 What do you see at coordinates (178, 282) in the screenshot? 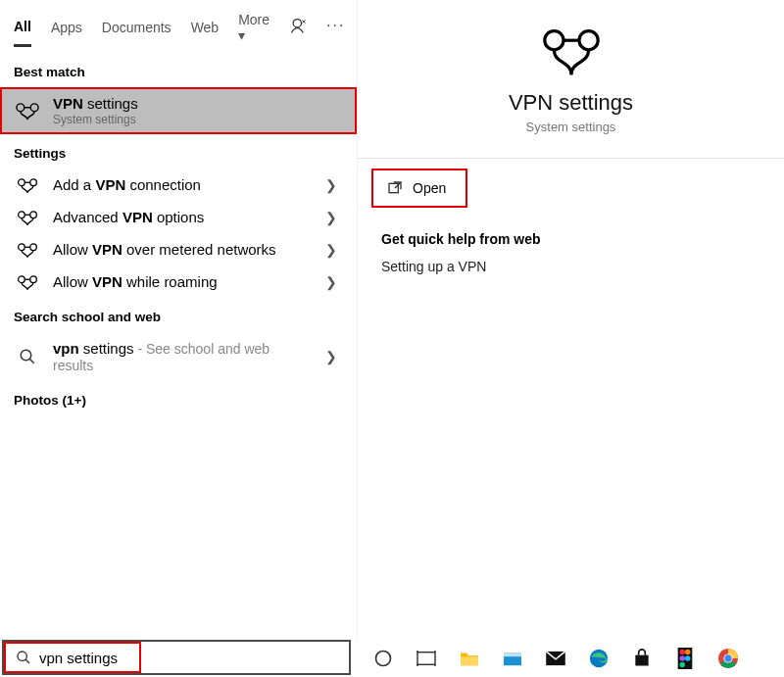
I see `result-allow-vpn-roaming: Allow VPN while roaming ❯` at bounding box center [178, 282].